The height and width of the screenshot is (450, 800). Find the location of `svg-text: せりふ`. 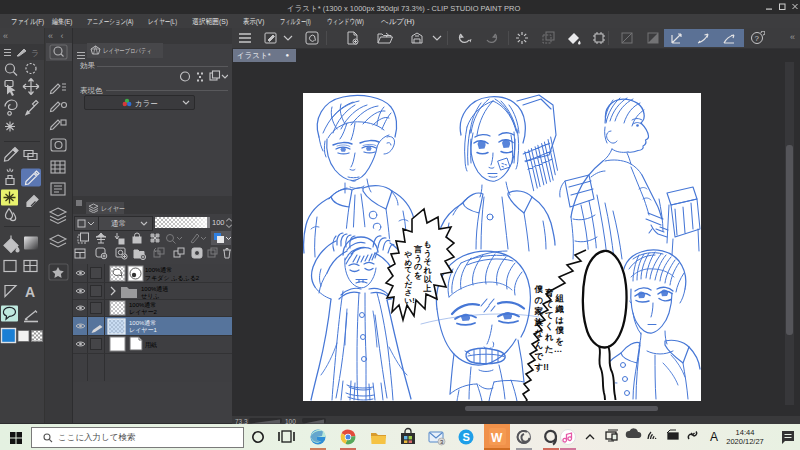

svg-text: せりふ is located at coordinates (150, 296).